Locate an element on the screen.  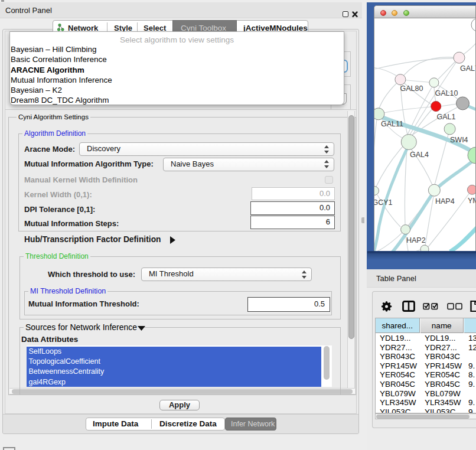
svg-text: HAP4 is located at coordinates (445, 201).